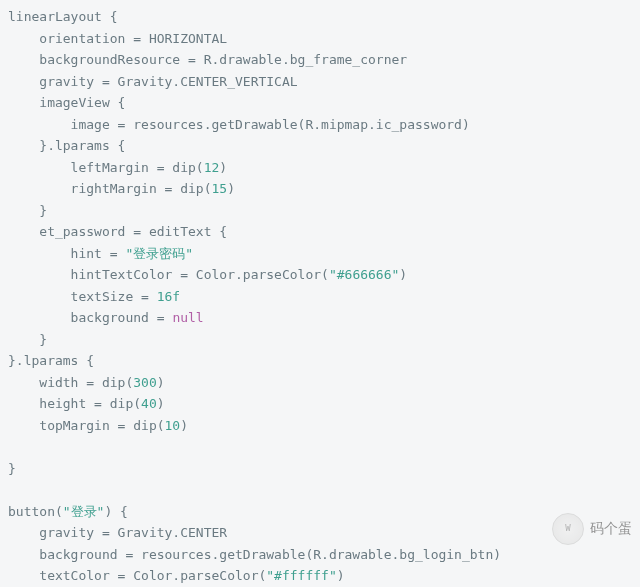 Image resolution: width=640 pixels, height=587 pixels. Describe the element at coordinates (118, 38) in the screenshot. I see `code-token: orientation = HORIZONTAL` at that location.